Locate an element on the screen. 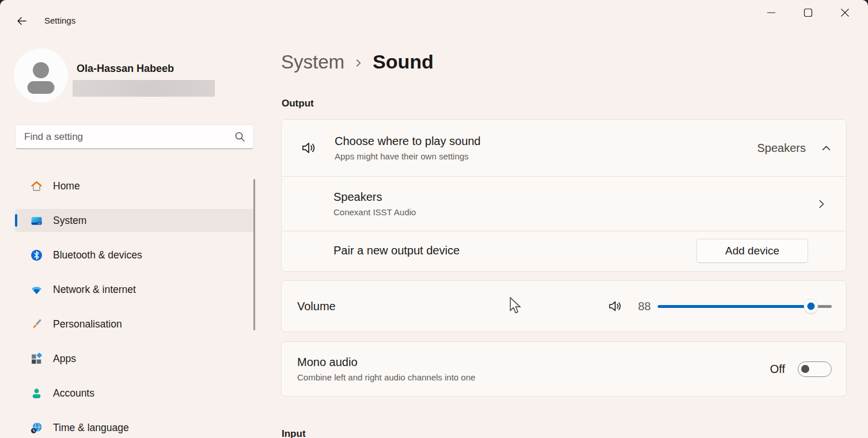 The image size is (868, 438). home-icon is located at coordinates (37, 186).